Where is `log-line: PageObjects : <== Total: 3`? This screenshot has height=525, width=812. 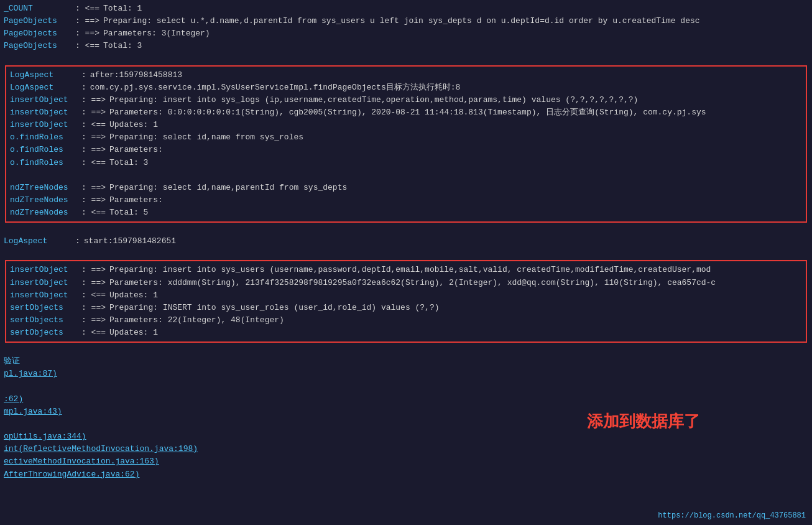
log-line: PageObjects : <== Total: 3 is located at coordinates (406, 46).